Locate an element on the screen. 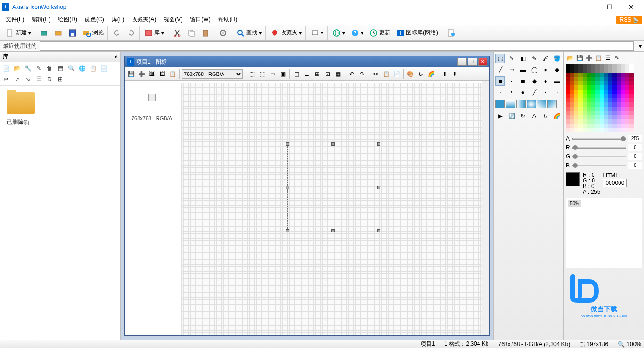 This screenshot has height=348, width=644. doc-snap-icon: ⊡ is located at coordinates (328, 74).